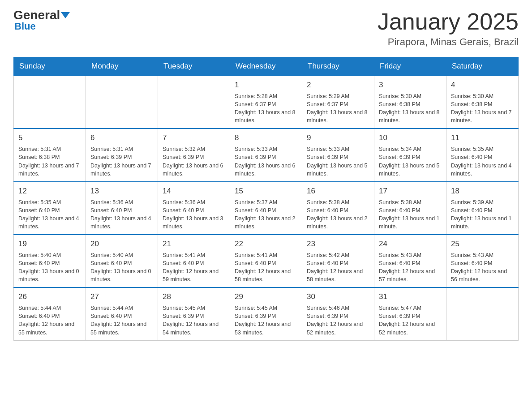  What do you see at coordinates (482, 138) in the screenshot?
I see `day-number: 11` at bounding box center [482, 138].